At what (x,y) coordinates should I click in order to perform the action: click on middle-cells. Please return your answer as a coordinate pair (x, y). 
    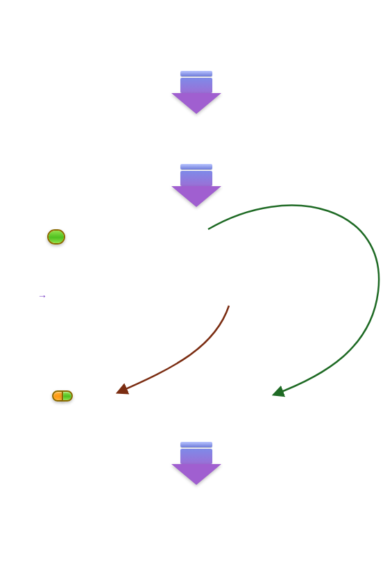
    Looking at the image, I should click on (56, 238).